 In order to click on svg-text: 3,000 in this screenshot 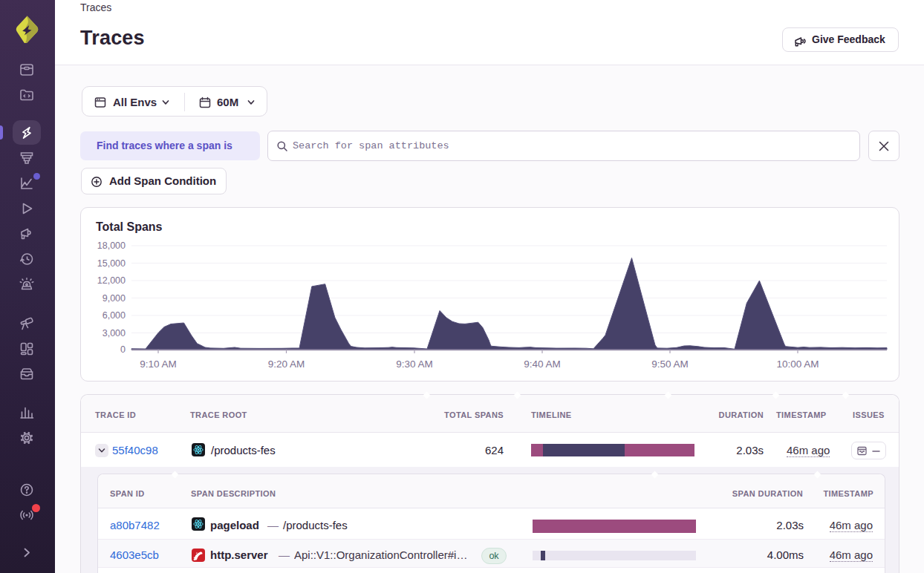, I will do `click(114, 333)`.